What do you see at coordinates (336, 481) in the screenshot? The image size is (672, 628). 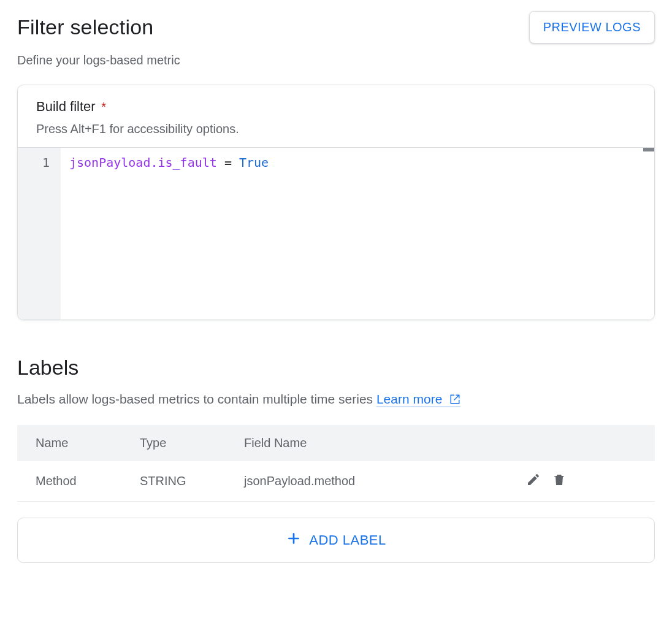 I see `table-row: Method STRING jsonPayload.method` at bounding box center [336, 481].